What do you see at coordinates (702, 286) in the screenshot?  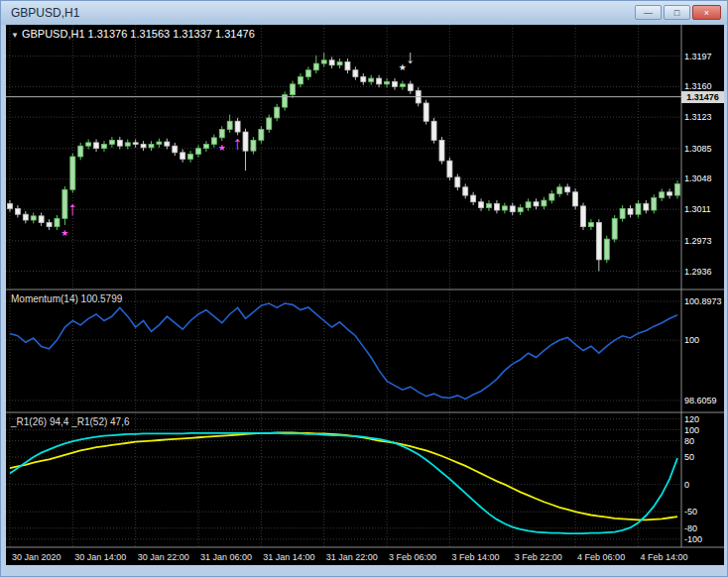 I see `price-axis` at bounding box center [702, 286].